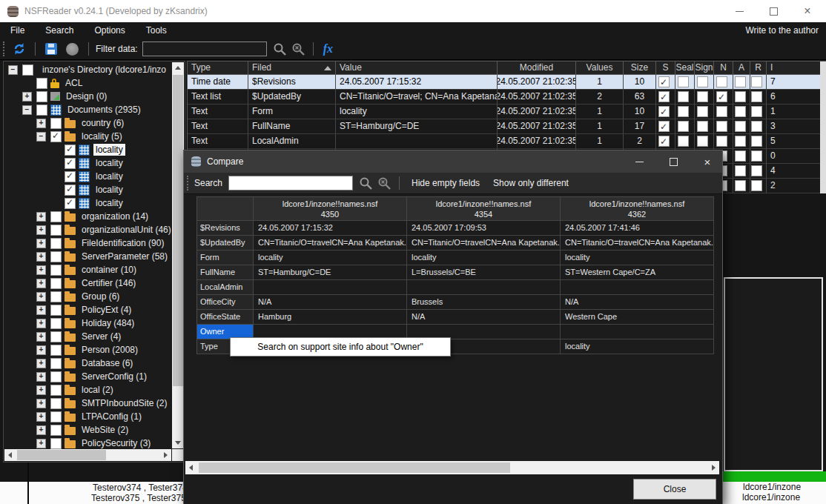  I want to click on compare-cell: ST=Western Cape/C=ZA, so click(638, 273).